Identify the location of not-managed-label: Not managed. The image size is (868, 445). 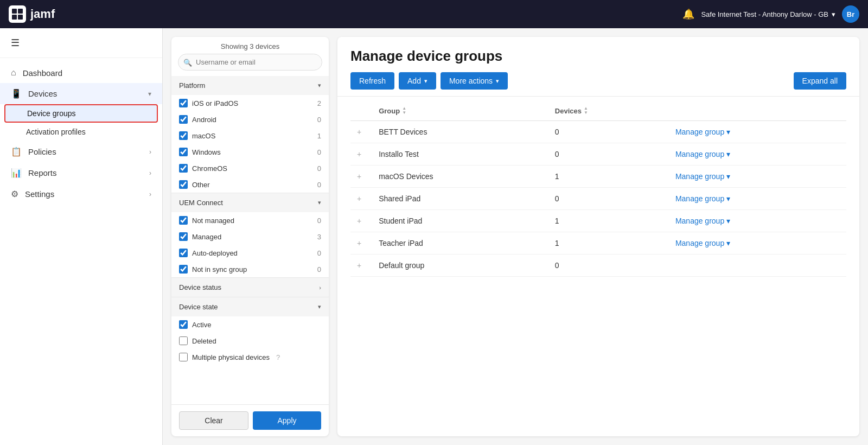
(213, 220).